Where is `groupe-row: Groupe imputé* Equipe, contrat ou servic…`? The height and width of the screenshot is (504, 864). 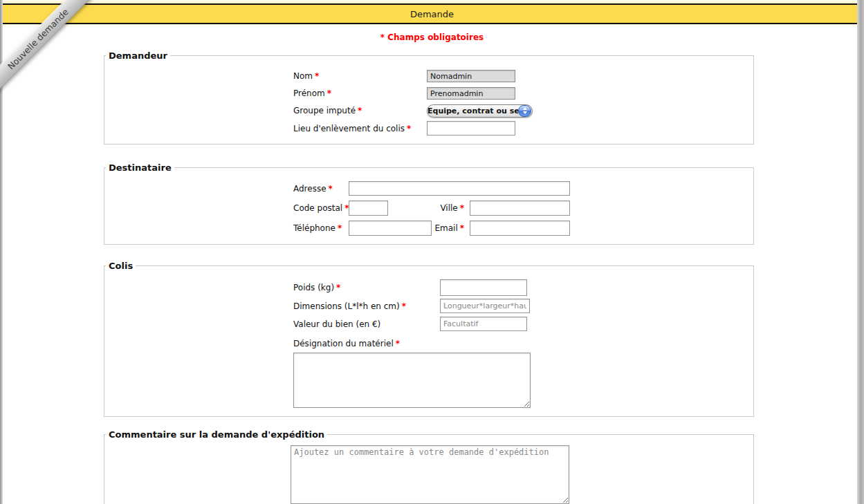 groupe-row: Groupe imputé* Equipe, contrat ou servic… is located at coordinates (520, 111).